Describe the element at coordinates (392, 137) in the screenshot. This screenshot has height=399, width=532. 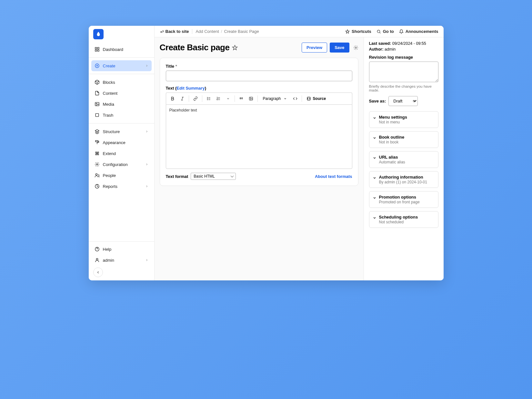
I see `accordion-title: Book outline` at that location.